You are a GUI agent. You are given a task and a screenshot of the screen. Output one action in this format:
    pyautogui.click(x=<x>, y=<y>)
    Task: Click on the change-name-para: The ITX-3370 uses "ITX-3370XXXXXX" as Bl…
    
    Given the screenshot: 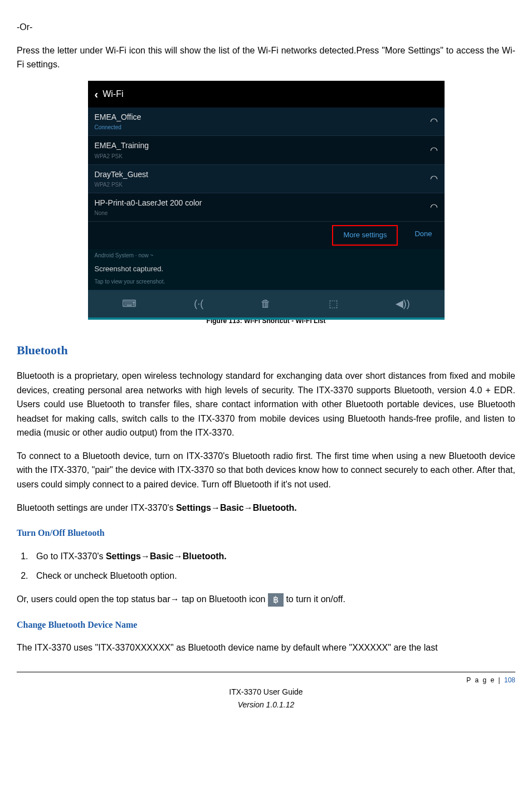 What is the action you would take?
    pyautogui.click(x=266, y=648)
    